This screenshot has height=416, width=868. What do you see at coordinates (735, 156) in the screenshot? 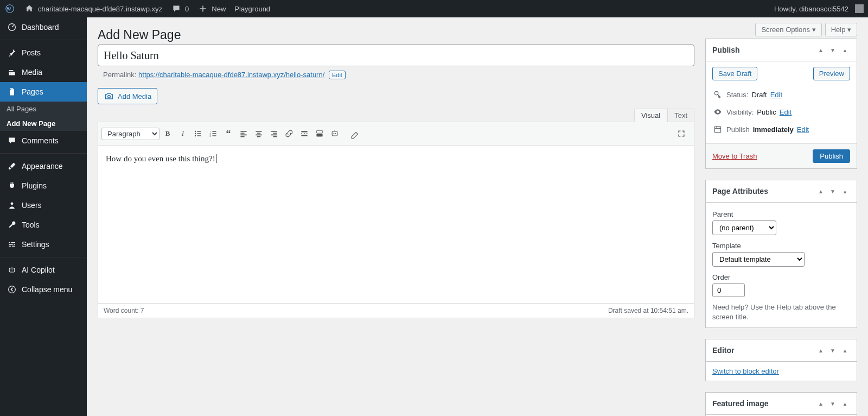
I see `move-to-trash-link: Move to Trash` at bounding box center [735, 156].